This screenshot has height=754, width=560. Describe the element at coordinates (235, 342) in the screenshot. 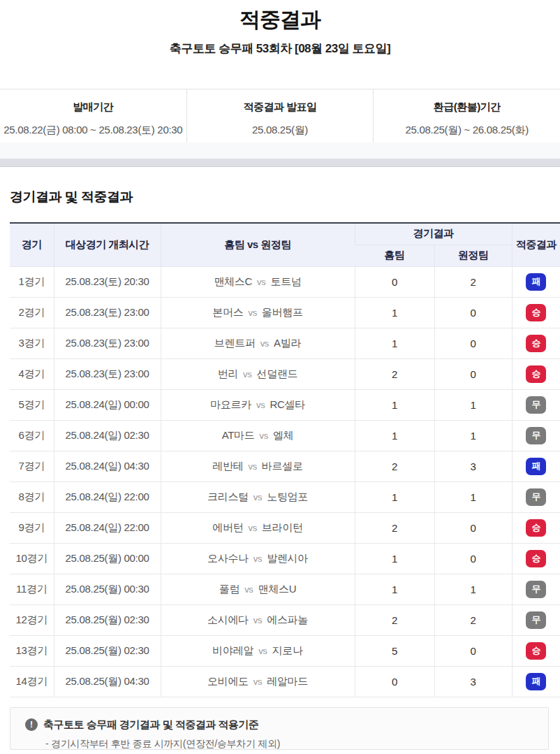

I see `home-team-name: 브렌트퍼` at that location.